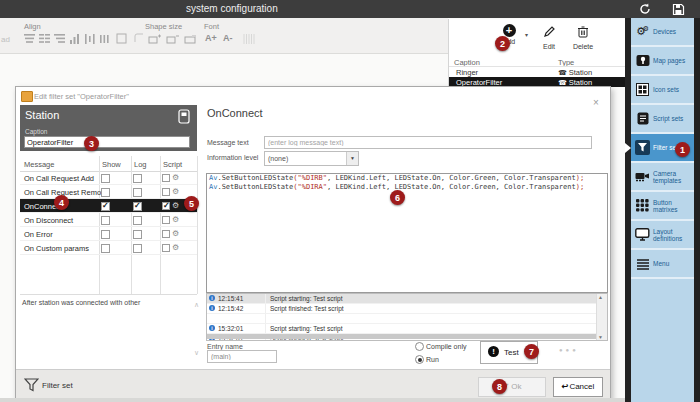  I want to click on annotation-8: 8, so click(500, 386).